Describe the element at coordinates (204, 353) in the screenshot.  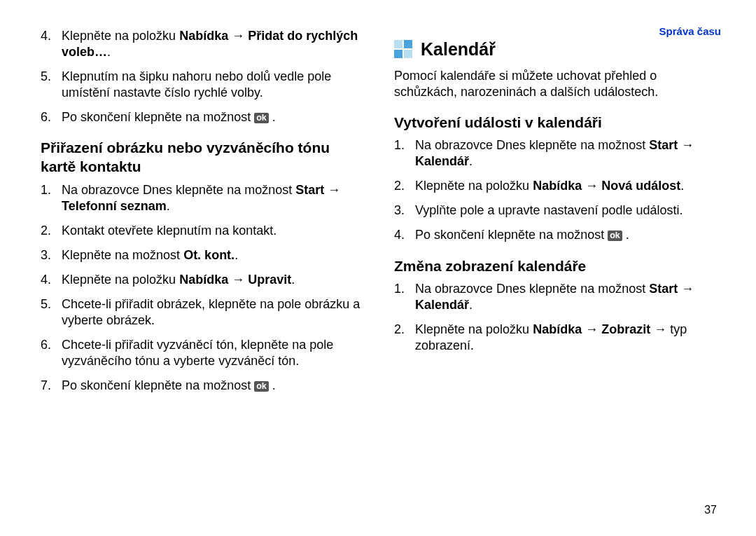
I see `list-item: 6.Chcete-li přiřadit vyzváněcí tón, klep…` at that location.